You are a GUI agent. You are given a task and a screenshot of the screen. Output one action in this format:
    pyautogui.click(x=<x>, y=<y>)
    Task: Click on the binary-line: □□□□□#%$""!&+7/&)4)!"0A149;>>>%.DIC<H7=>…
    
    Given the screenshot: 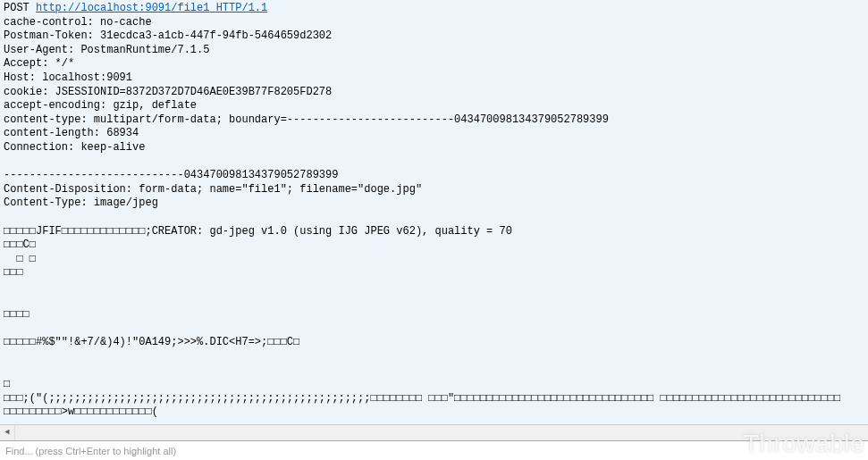 What is the action you would take?
    pyautogui.click(x=152, y=342)
    